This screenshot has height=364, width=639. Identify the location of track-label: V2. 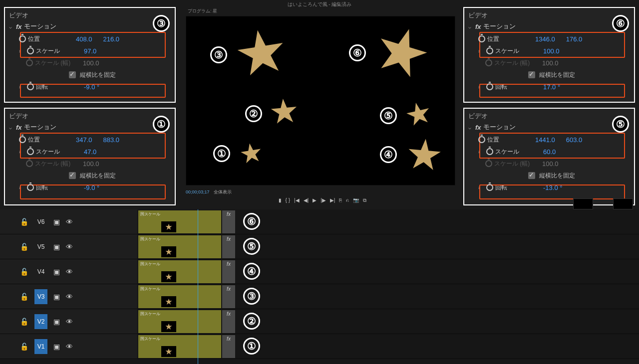
(41, 322).